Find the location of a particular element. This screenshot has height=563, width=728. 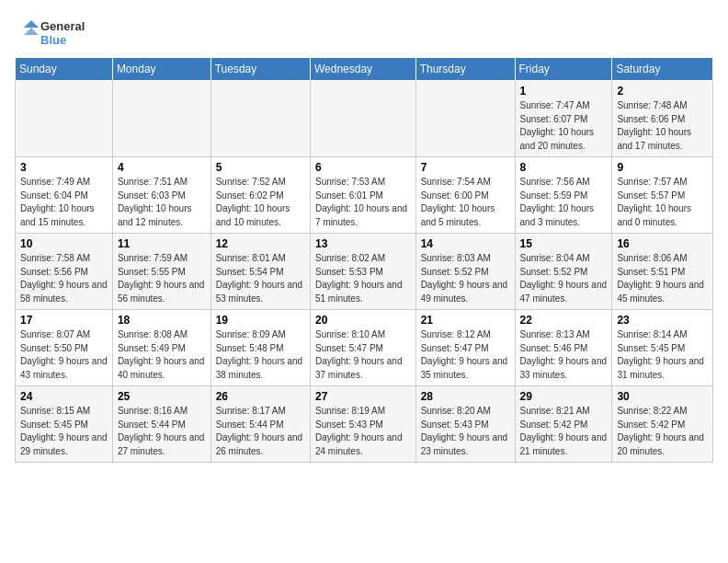

day-number: 4 is located at coordinates (162, 167).